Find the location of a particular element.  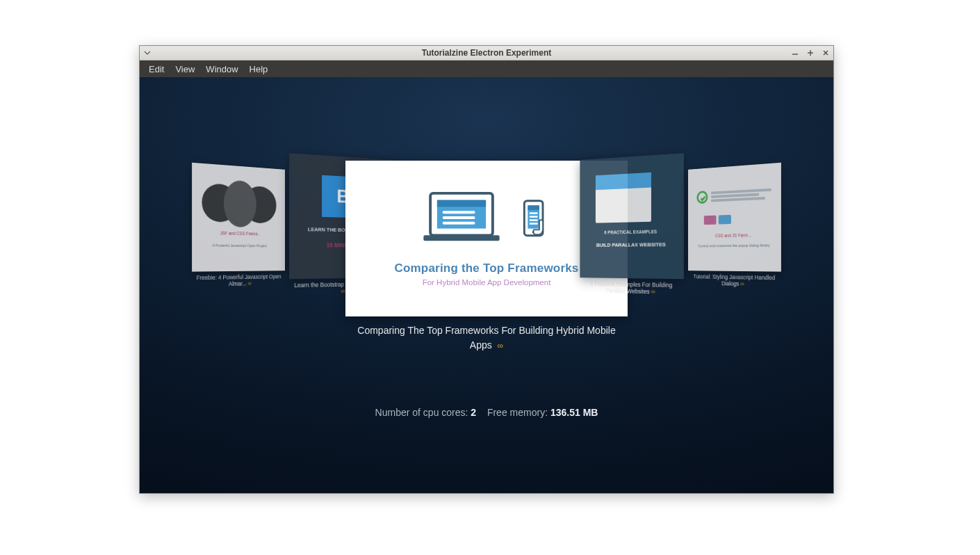

title-bar: Tutorialzine Electron Experiment is located at coordinates (487, 53).